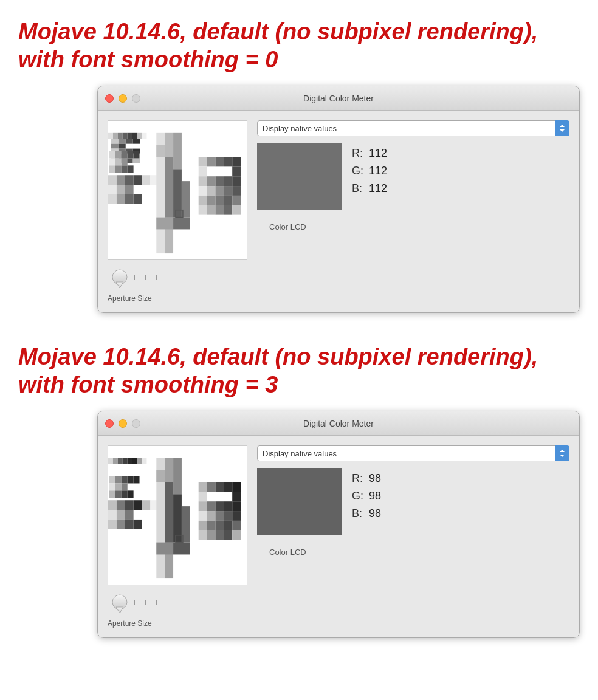 This screenshot has width=598, height=700. What do you see at coordinates (366, 479) in the screenshot?
I see `r-value-row-2: R: 98` at bounding box center [366, 479].